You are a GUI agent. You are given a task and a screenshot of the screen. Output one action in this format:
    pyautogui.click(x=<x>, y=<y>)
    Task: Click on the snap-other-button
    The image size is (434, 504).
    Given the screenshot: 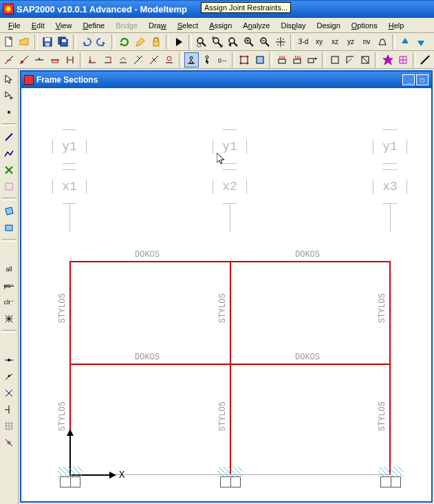 What is the action you would take?
    pyautogui.click(x=9, y=443)
    